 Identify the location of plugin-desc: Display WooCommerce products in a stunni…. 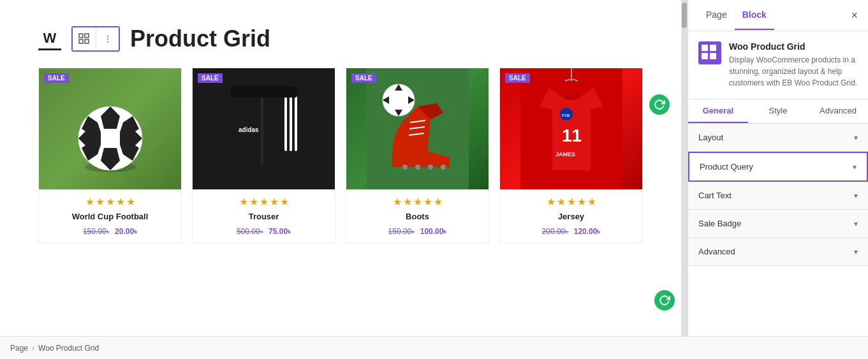
(793, 71).